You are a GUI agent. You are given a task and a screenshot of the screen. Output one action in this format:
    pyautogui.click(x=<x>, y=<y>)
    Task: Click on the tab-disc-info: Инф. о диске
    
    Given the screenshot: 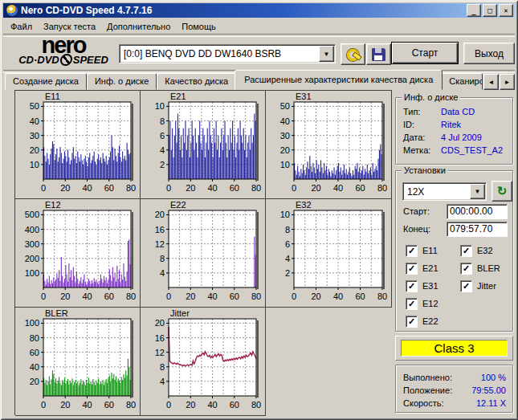 What is the action you would take?
    pyautogui.click(x=122, y=82)
    